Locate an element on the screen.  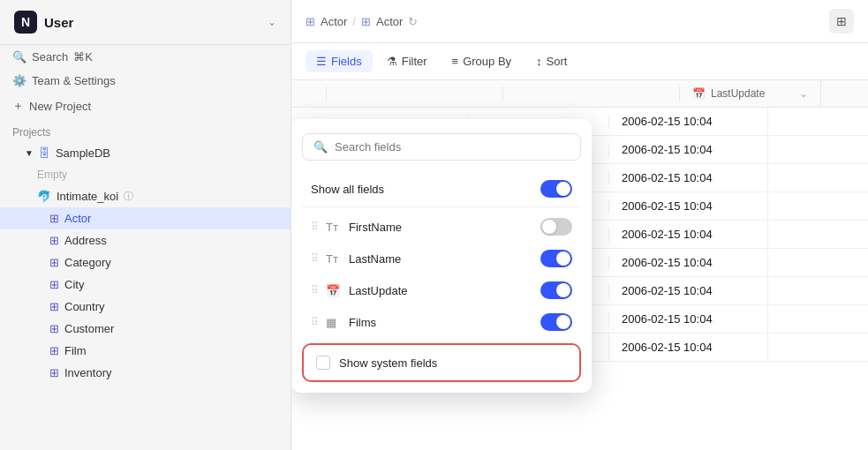
fields-button: ☰ Fields is located at coordinates (339, 62).